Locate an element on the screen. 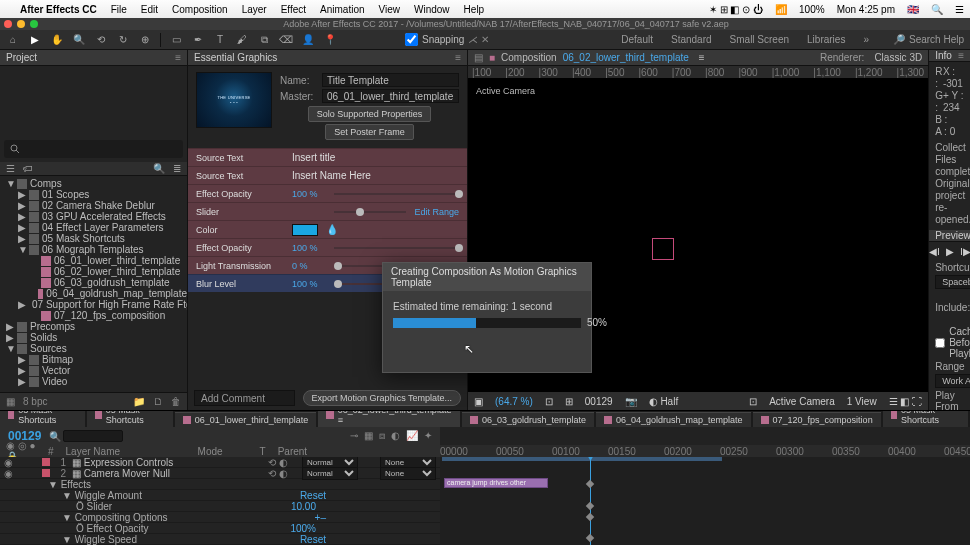 This screenshot has width=970, height=545. comp-foot-more-icon: ☰ ◧ ⛶ is located at coordinates (906, 402).